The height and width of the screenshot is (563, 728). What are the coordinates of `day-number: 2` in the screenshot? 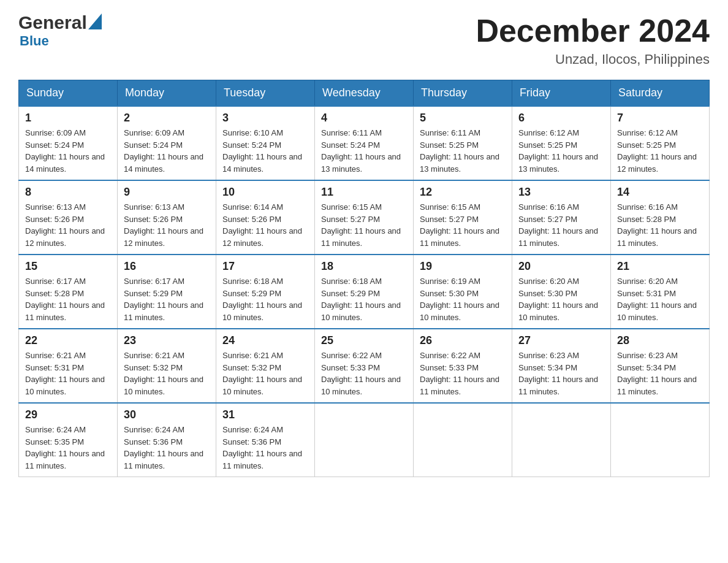 It's located at (167, 118).